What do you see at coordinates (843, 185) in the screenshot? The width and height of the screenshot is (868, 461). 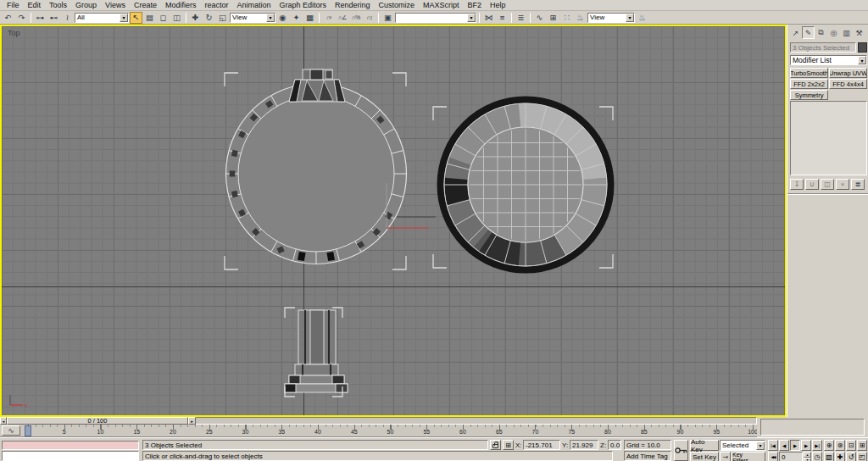 I see `remove-modifier-icon: ×` at bounding box center [843, 185].